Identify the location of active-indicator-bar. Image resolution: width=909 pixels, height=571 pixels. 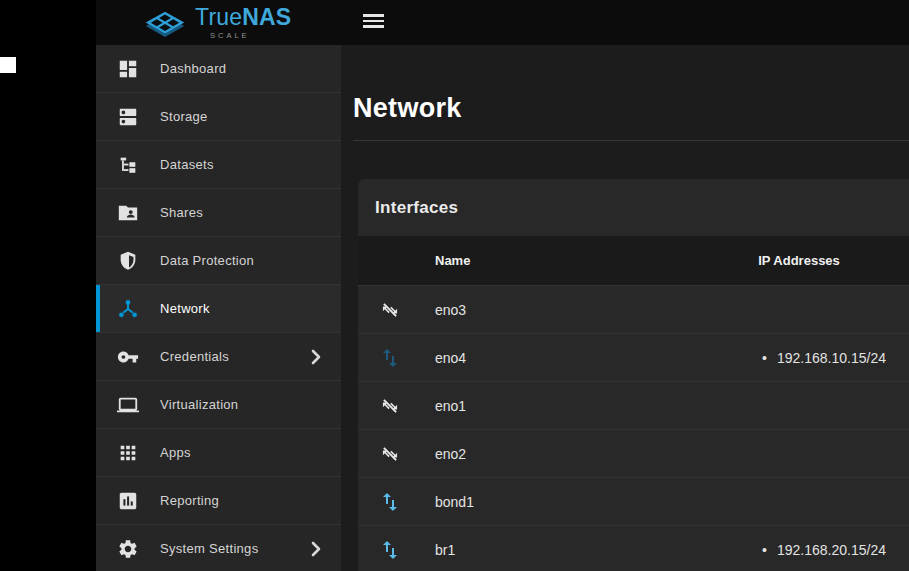
(98, 308).